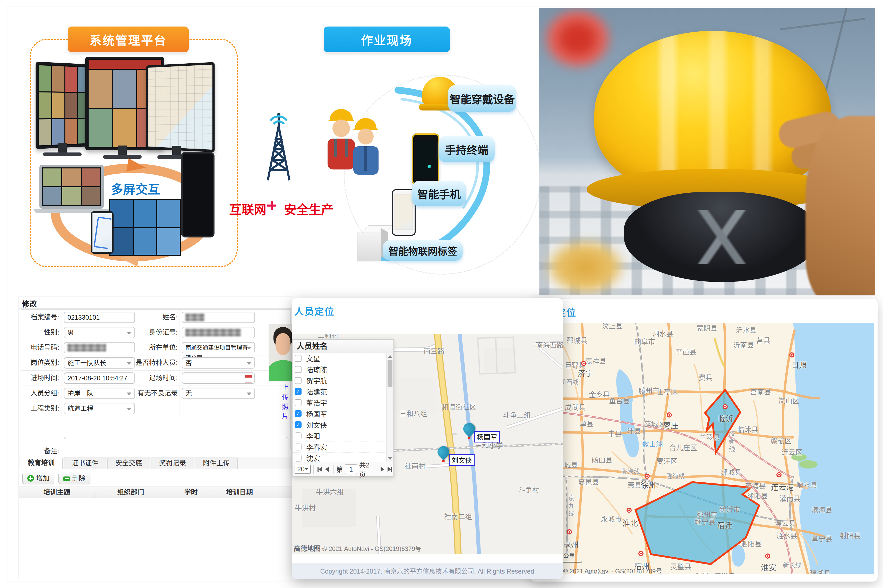 The width and height of the screenshot is (883, 588). Describe the element at coordinates (330, 491) in the screenshot. I see `map-label: 牛洪六组` at that location.